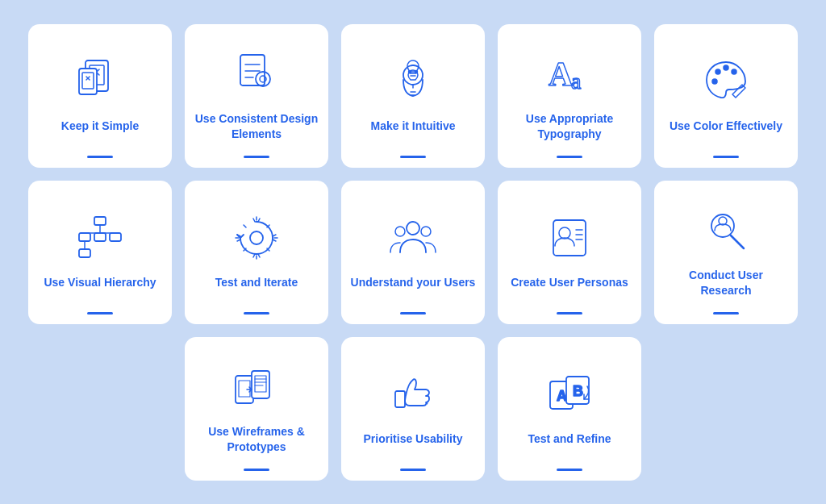 The width and height of the screenshot is (826, 504). Describe the element at coordinates (569, 252) in the screenshot. I see `card-user-personas: Create User Personas` at that location.